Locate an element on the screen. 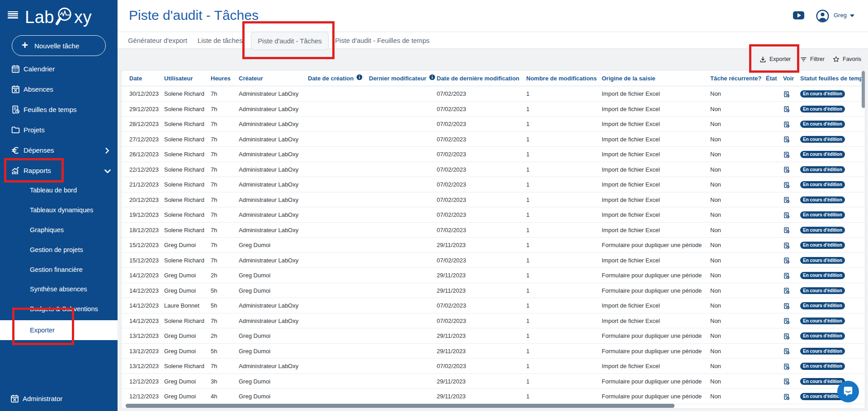 The width and height of the screenshot is (868, 411). sidebar-subitem: Synthèse absences is located at coordinates (59, 290).